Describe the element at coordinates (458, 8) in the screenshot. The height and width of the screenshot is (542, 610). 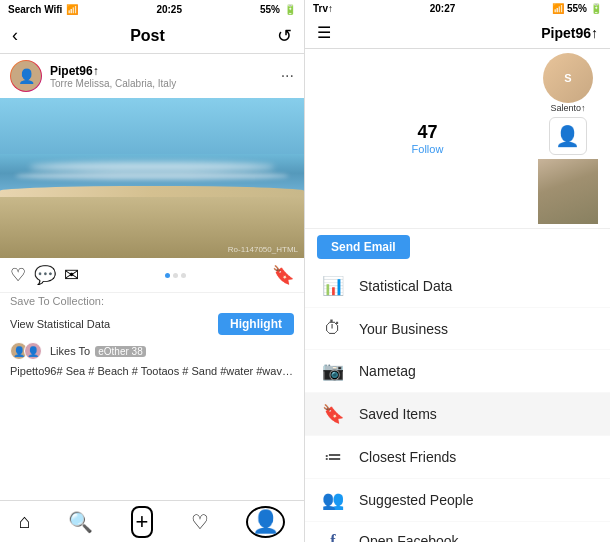
I see `right-status-bar: Trv↑ 20:27 📶 55% 🔋` at that location.